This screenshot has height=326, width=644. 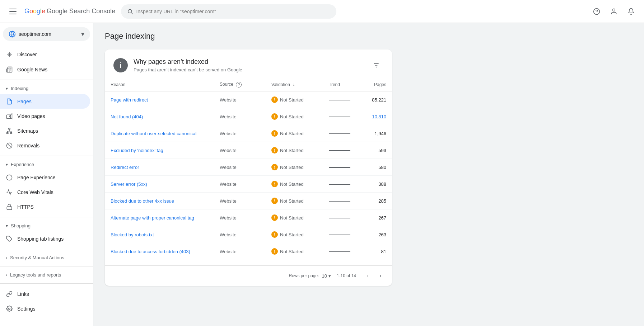 I want to click on sidebar-section-shopping: ▾ Shopping, so click(x=47, y=226).